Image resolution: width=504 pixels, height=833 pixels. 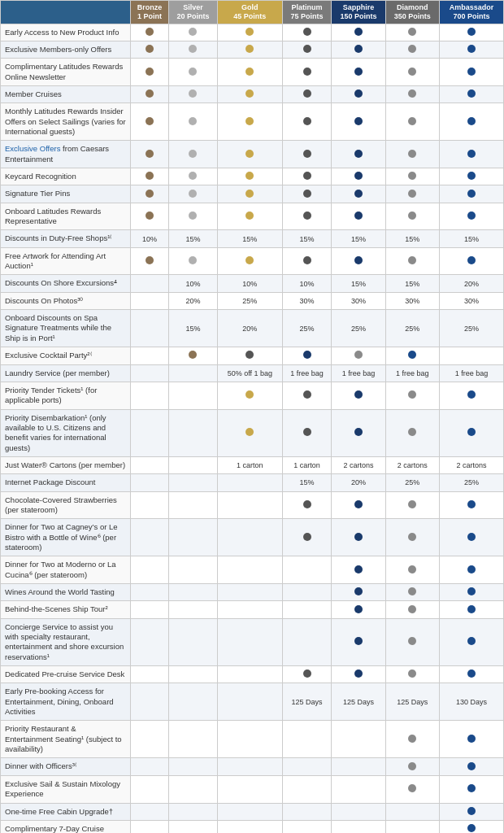 What do you see at coordinates (252, 739) in the screenshot?
I see `table-row: Priority Restaurant & Entertainment Seat…` at bounding box center [252, 739].